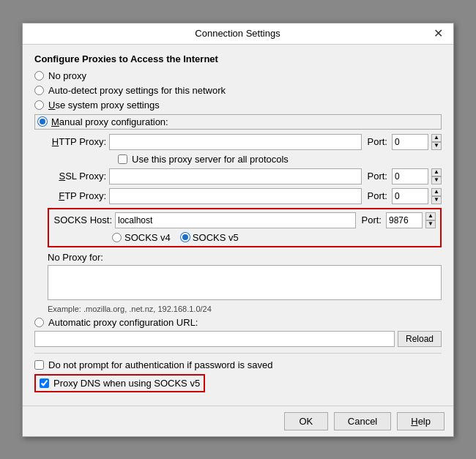 This screenshot has height=459, width=476. I want to click on ftp-proxy-field-row: FTP Proxy: Port: ▲ ▼, so click(245, 196).